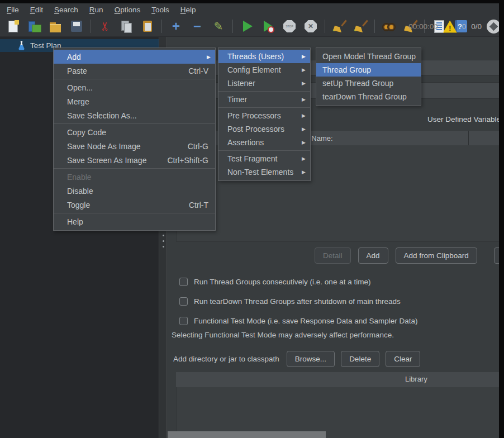  Describe the element at coordinates (297, 359) in the screenshot. I see `classpath-row: Add directory or jar to classpath Browse…` at that location.